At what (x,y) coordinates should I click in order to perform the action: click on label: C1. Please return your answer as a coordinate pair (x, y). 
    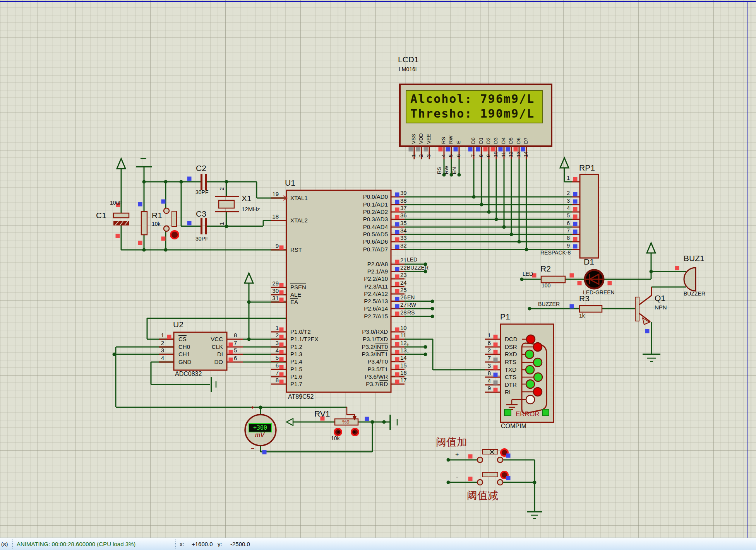
    Looking at the image, I should click on (101, 215).